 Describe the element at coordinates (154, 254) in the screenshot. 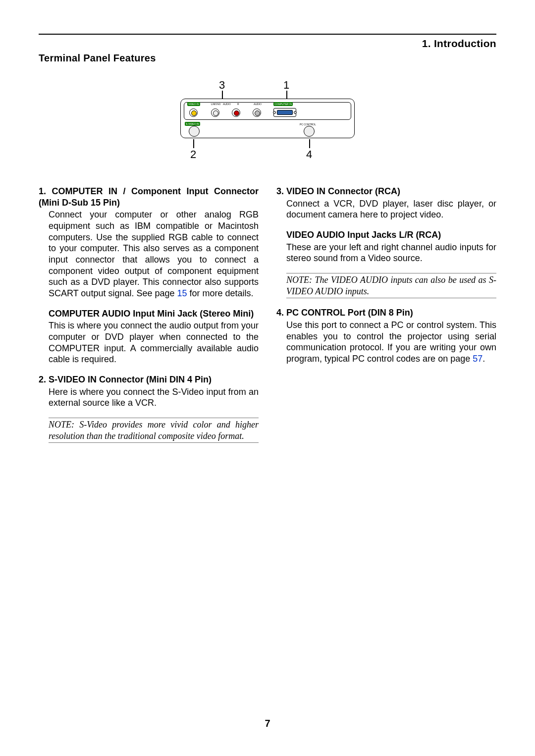

I see `item-1-body: Connect your computer or other analog RG…` at that location.